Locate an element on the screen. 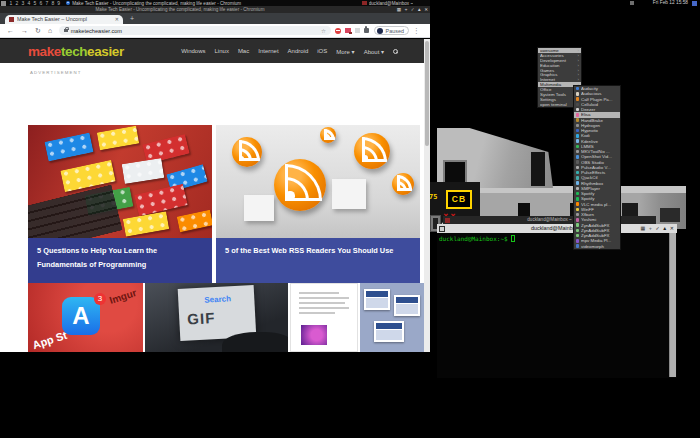 The image size is (700, 438). submenu-item: videomorph is located at coordinates (597, 246).